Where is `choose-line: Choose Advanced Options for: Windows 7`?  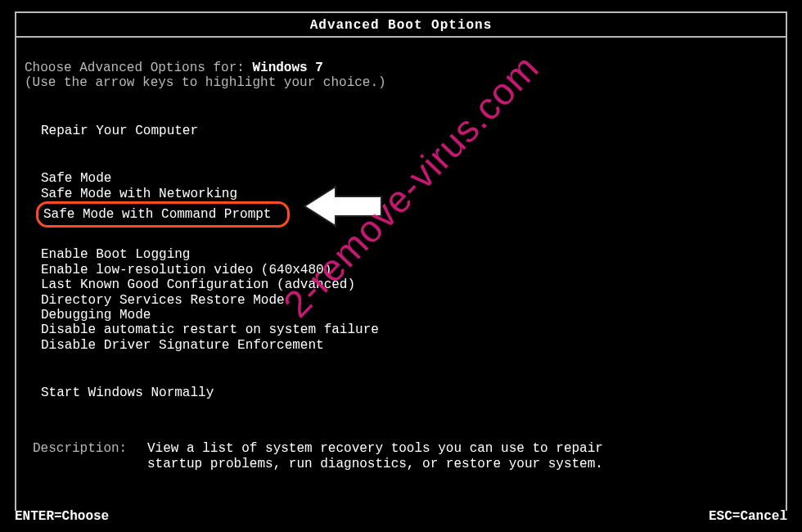
choose-line: Choose Advanced Options for: Windows 7 is located at coordinates (401, 68).